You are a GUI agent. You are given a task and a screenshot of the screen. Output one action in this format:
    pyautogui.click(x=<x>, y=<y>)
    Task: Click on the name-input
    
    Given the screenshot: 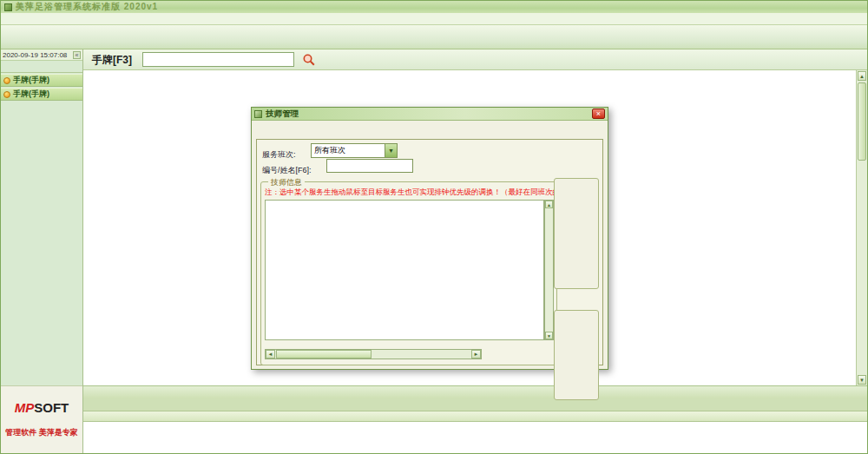 What is the action you would take?
    pyautogui.click(x=370, y=166)
    